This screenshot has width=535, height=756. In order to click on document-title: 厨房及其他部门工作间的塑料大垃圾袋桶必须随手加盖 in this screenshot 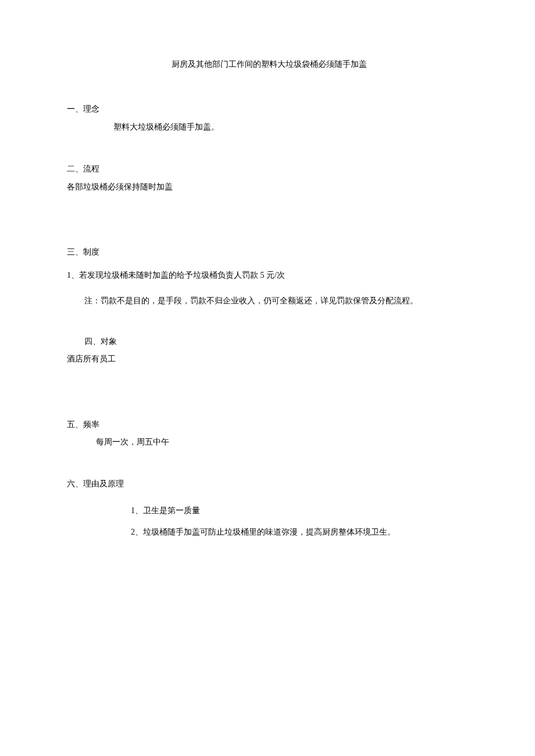, I will do `click(269, 65)`.